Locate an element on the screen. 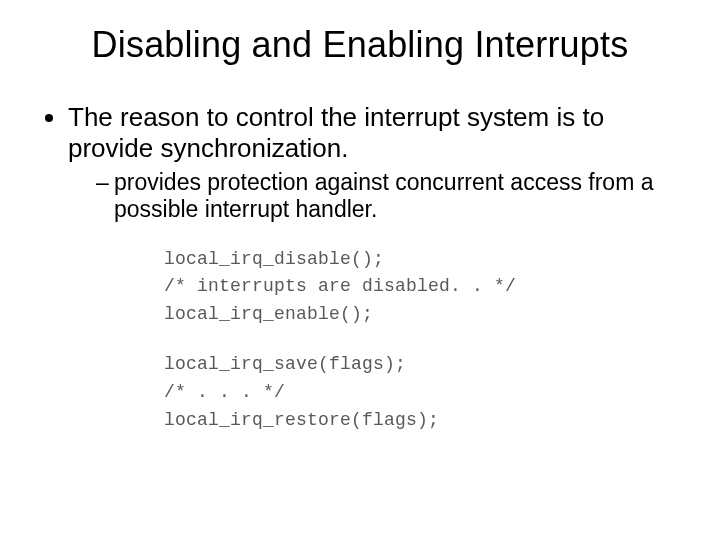 The height and width of the screenshot is (540, 720). code-line: /* interrupts are disabled. . */ is located at coordinates (422, 287).